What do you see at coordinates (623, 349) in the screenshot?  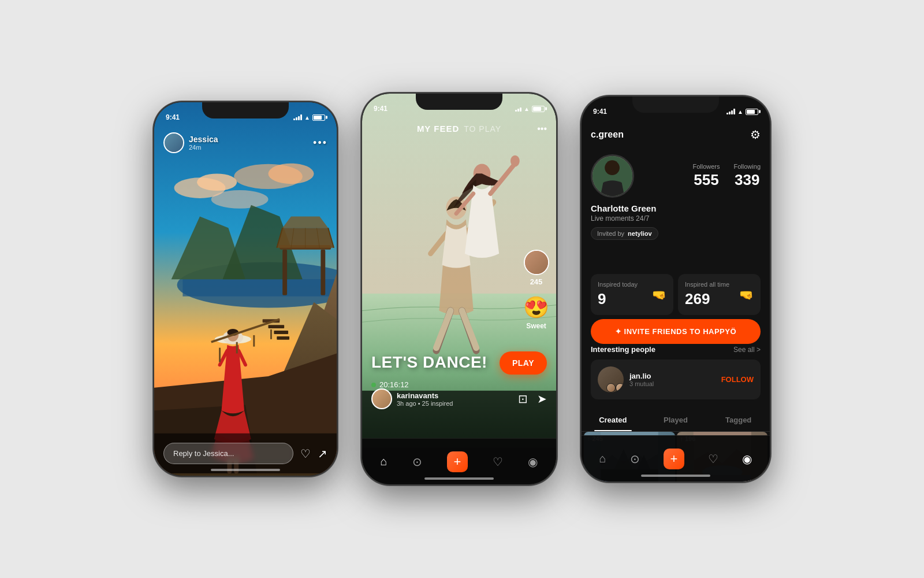 I see `interesting-title: Interesting people` at bounding box center [623, 349].